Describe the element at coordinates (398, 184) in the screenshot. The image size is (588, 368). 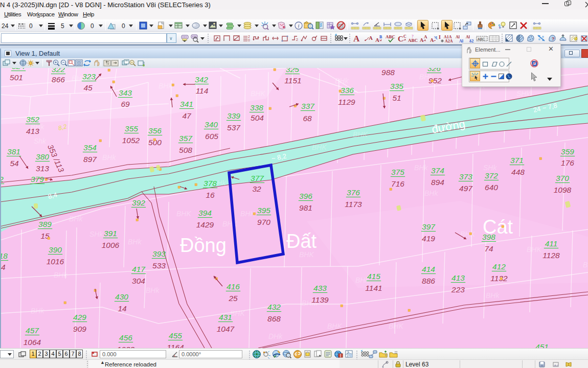
I see `svg-text: 716` at that location.